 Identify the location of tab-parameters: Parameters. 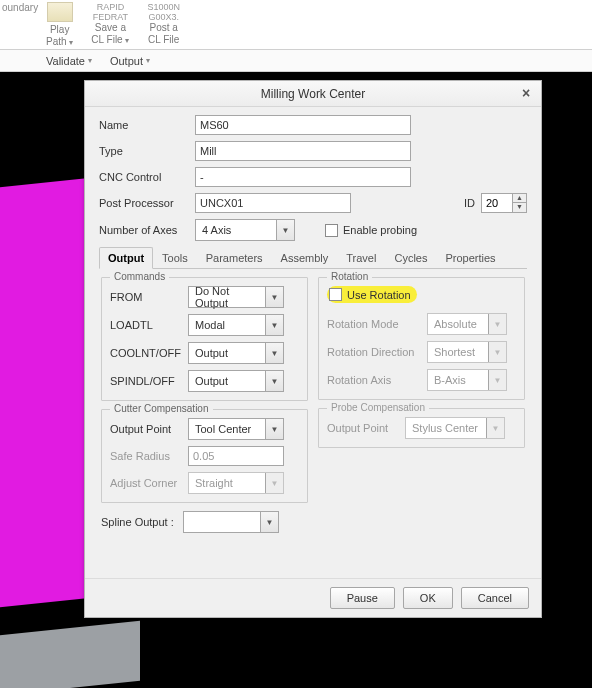
(234, 258).